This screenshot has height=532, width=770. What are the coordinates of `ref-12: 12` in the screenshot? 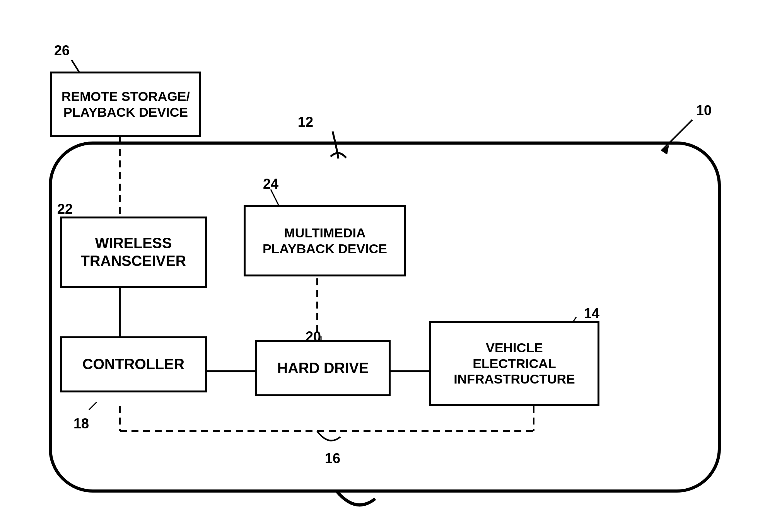 It's located at (306, 122).